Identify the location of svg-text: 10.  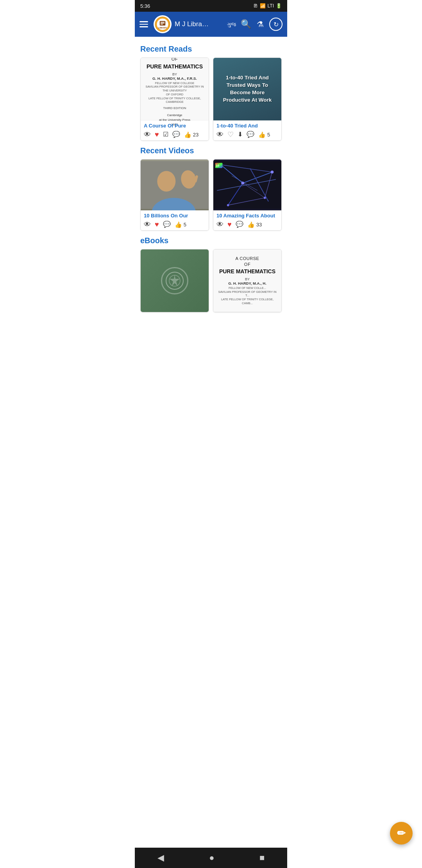
(218, 166).